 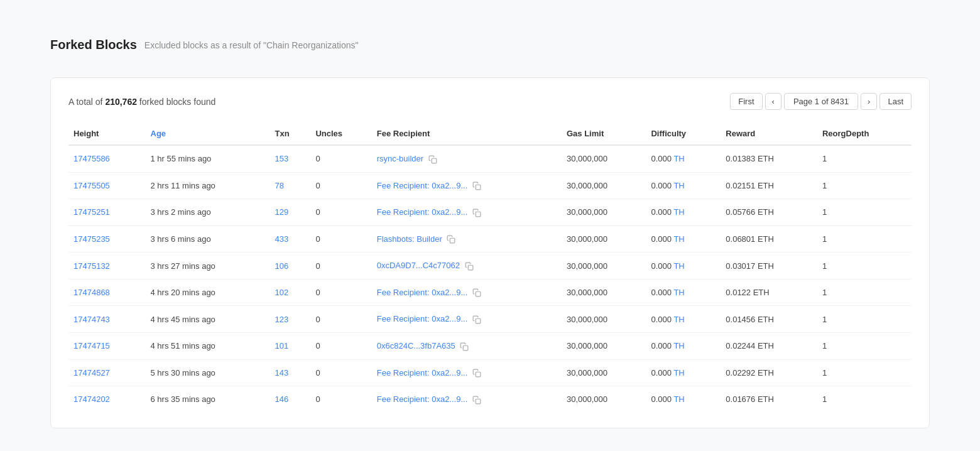 What do you see at coordinates (280, 186) in the screenshot?
I see `txn-link: 78` at bounding box center [280, 186].